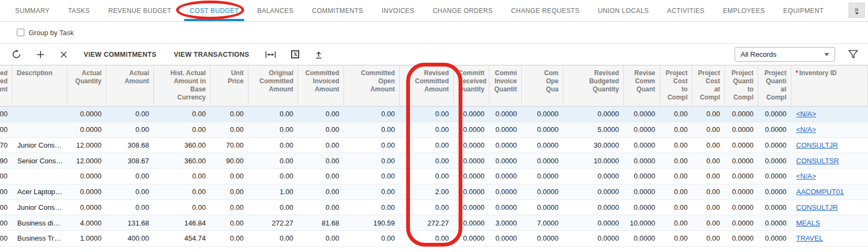 The height and width of the screenshot is (252, 868). Describe the element at coordinates (40, 238) in the screenshot. I see `cell-description: Business Tr…` at that location.